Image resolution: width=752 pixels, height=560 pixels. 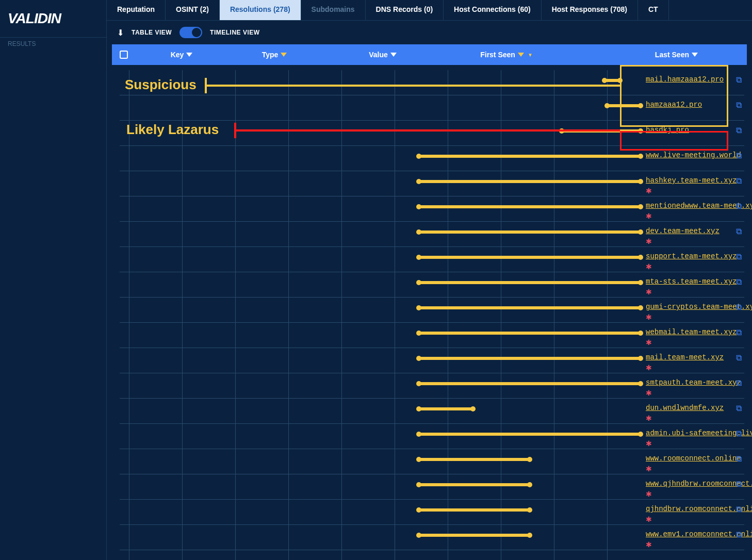 What do you see at coordinates (432, 310) in the screenshot?
I see `timeline-row: gumi-cryptos.team-meet.xyz⧉✱` at bounding box center [432, 310].